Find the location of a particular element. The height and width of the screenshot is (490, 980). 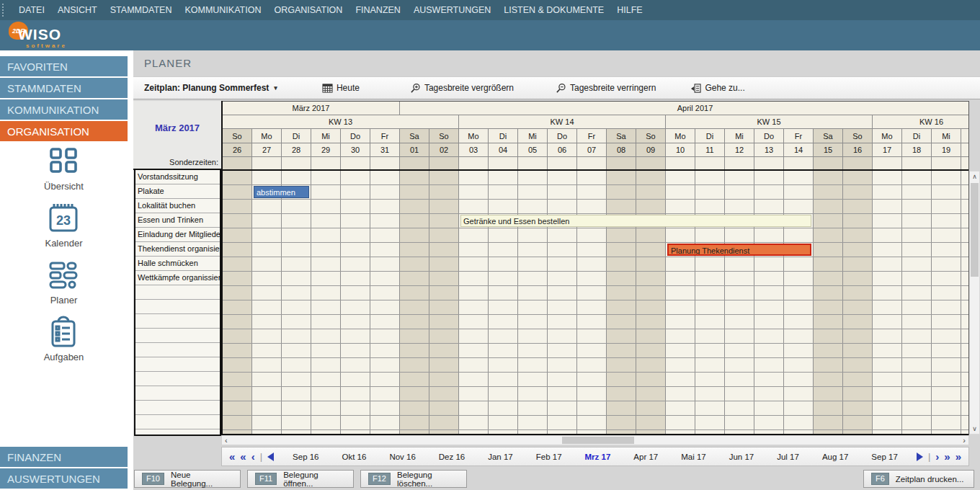

date-cell: 29 is located at coordinates (326, 150).